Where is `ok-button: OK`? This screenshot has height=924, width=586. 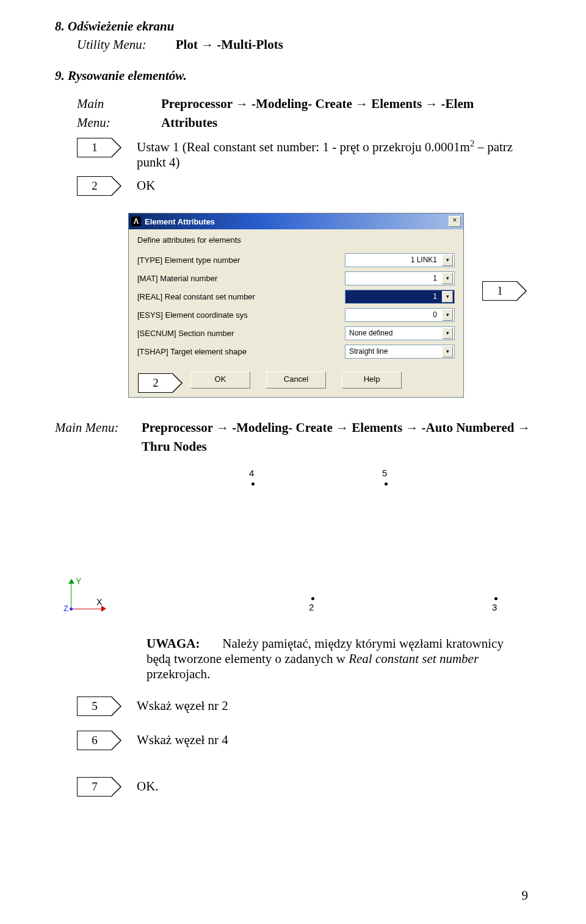 ok-button: OK is located at coordinates (220, 380).